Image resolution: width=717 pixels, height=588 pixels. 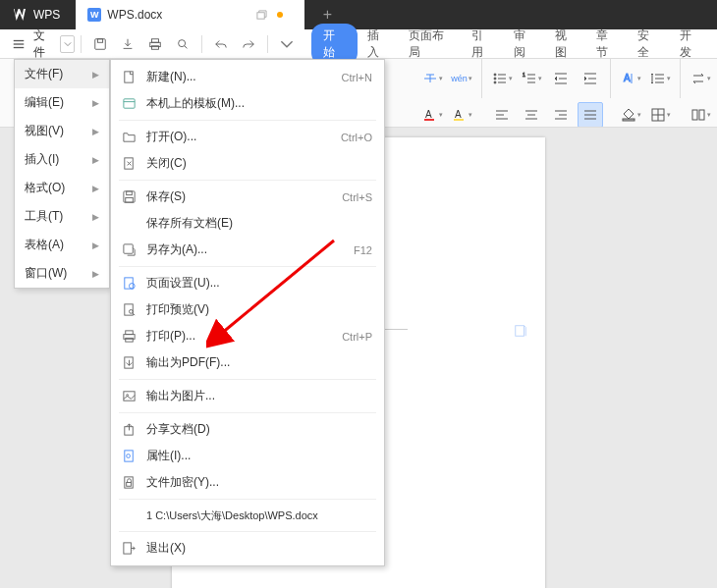 I want to click on image-icon, so click(x=129, y=397).